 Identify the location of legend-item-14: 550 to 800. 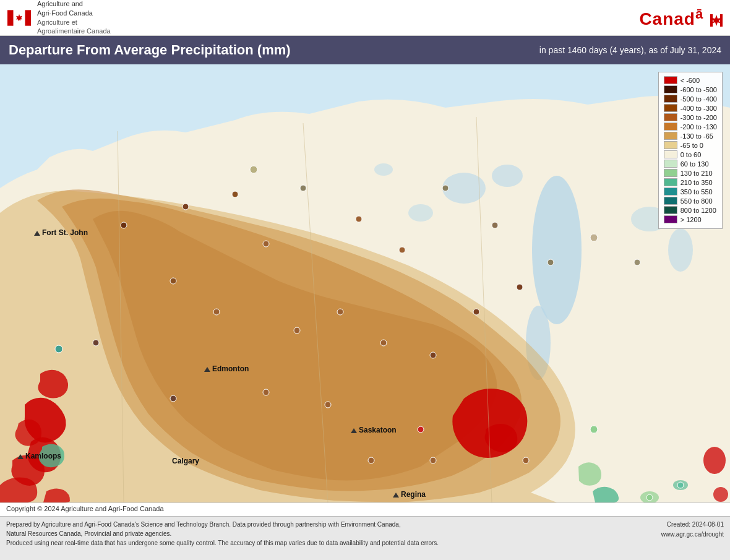
(690, 200).